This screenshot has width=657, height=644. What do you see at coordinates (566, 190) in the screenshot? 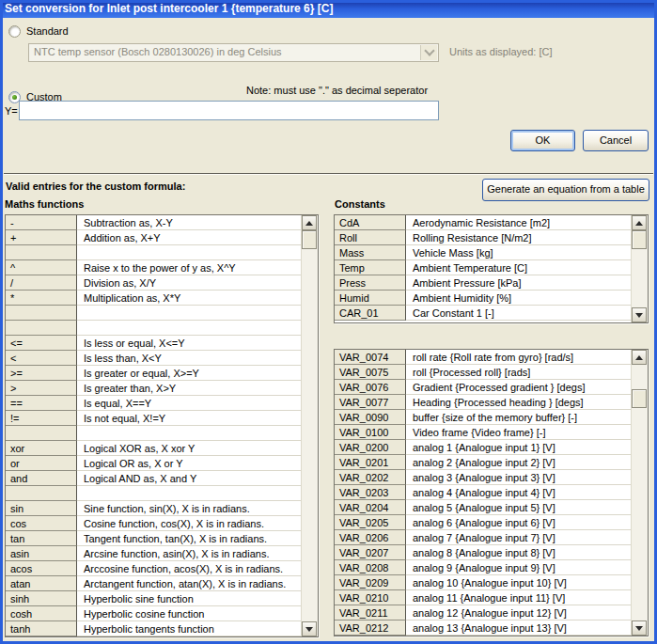
I see `generate-equation-button: Generate an equation from a table` at bounding box center [566, 190].